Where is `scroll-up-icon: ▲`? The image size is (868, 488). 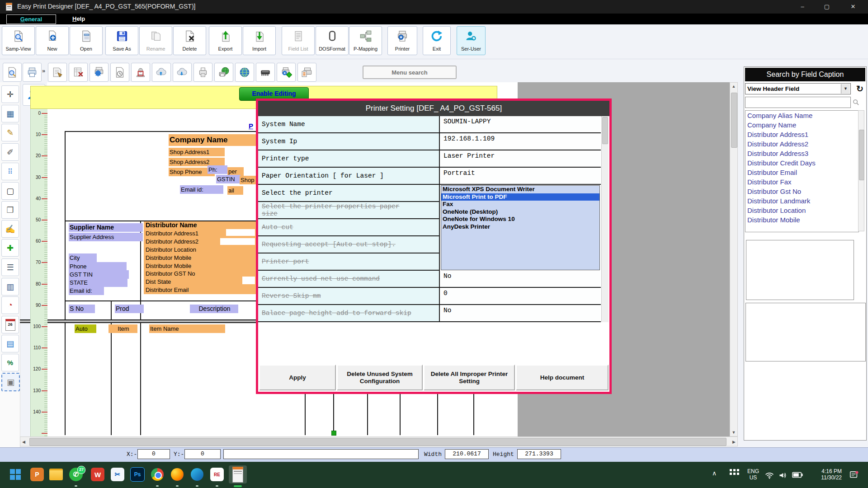
scroll-up-icon: ▲ is located at coordinates (734, 86).